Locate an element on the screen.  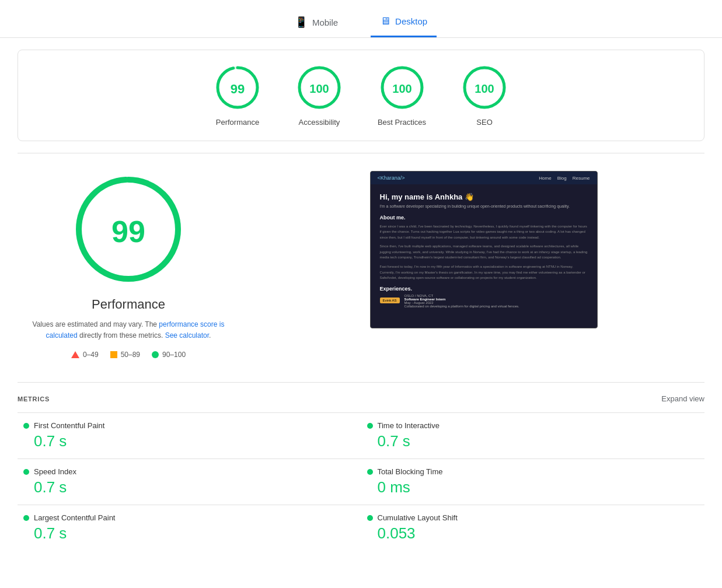
gauge-desc-suffix: . is located at coordinates (210, 335).